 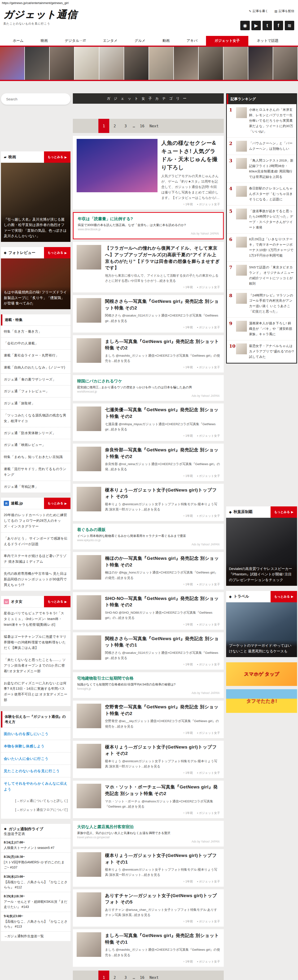 I want to click on series-list-item: 連載「自由人のおたしなみ」(ノジーマ), so click(x=36, y=368).